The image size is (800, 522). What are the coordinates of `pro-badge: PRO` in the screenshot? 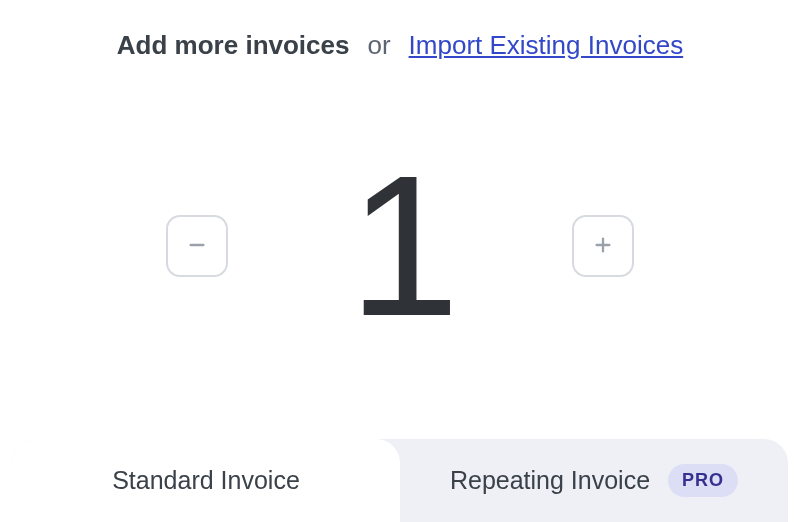 It's located at (703, 480).